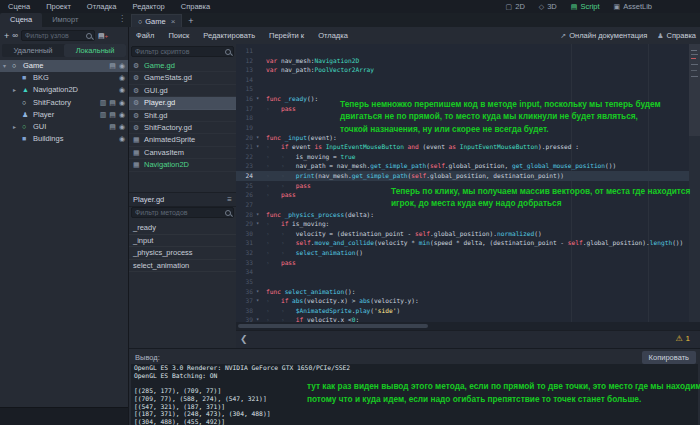 The width and height of the screenshot is (700, 425). I want to click on code-line-29: 29▾› if is_moving:, so click(462, 224).